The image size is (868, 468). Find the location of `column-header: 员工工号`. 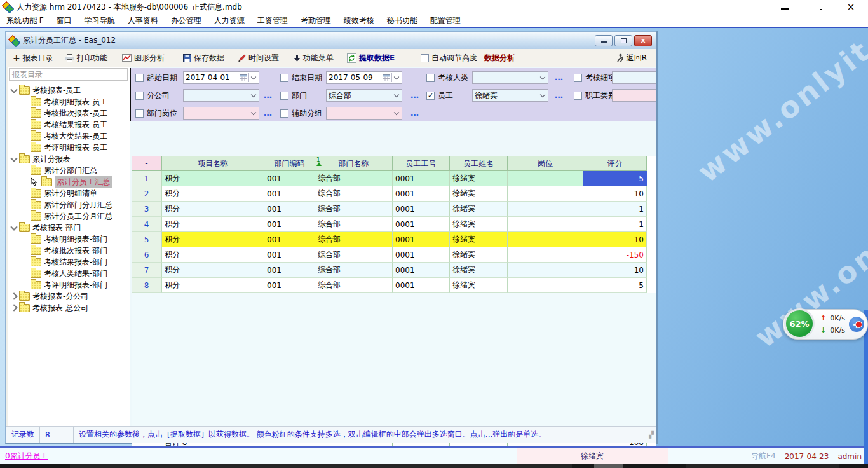

column-header: 员工工号 is located at coordinates (421, 163).